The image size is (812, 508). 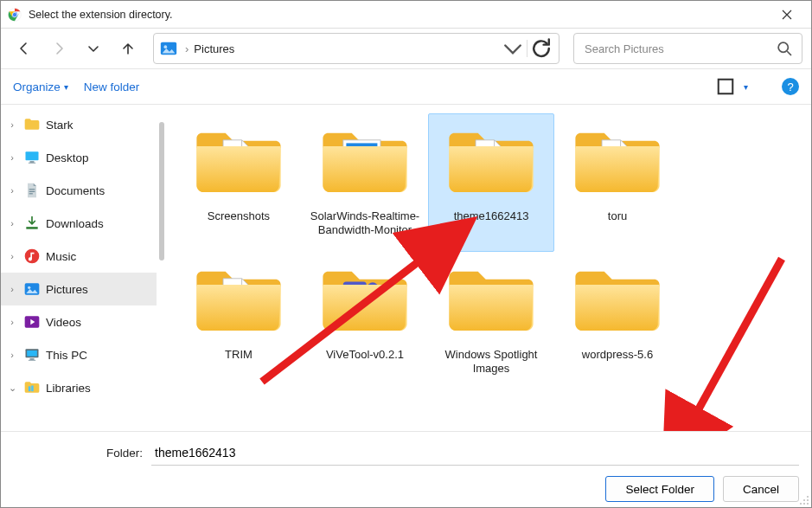 What do you see at coordinates (79, 388) in the screenshot?
I see `sidebar-item-libraries: ⌄Libraries` at bounding box center [79, 388].